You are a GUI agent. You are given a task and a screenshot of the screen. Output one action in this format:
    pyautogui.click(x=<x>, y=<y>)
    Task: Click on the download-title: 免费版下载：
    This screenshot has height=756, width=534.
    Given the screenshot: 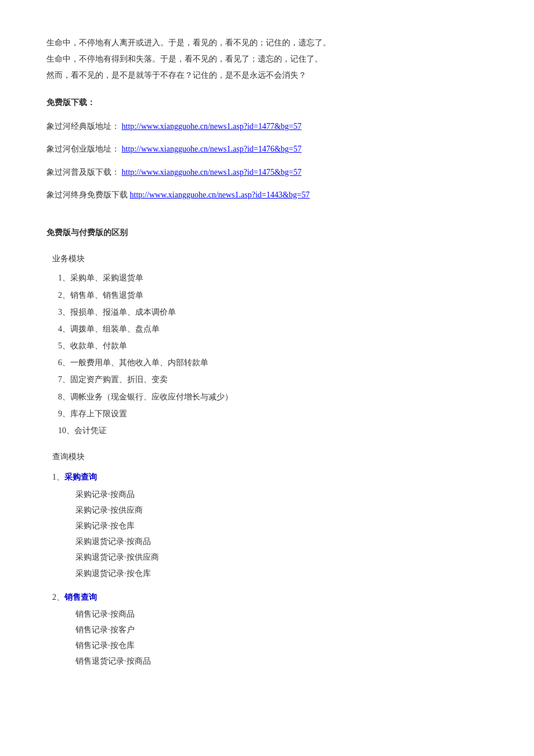 What is the action you would take?
    pyautogui.click(x=267, y=102)
    